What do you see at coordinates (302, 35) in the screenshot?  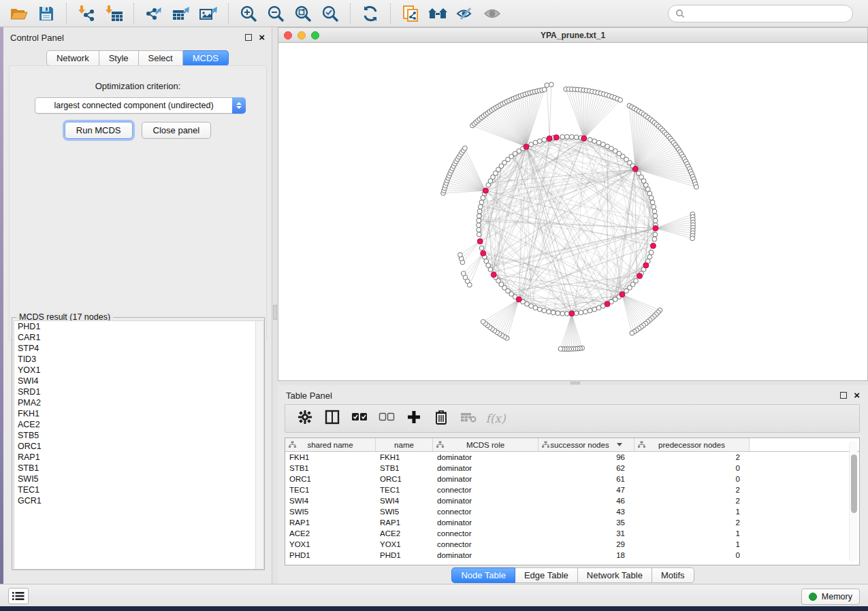 I see `window-minimize-icon` at bounding box center [302, 35].